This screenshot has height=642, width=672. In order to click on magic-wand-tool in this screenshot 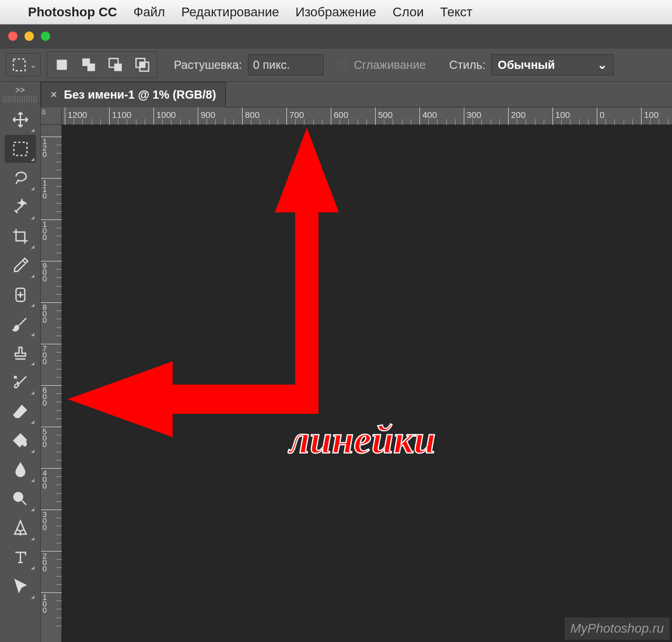, I will do `click(20, 207)`.